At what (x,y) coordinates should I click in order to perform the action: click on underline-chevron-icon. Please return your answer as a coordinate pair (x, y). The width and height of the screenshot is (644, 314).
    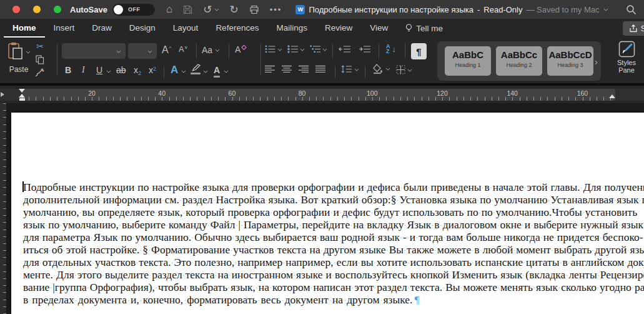
    Looking at the image, I should click on (109, 71).